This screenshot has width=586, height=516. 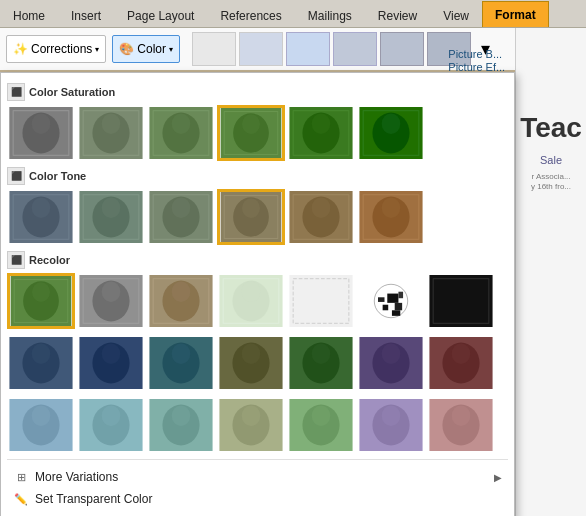 I want to click on recolor-black-thumb, so click(x=461, y=301).